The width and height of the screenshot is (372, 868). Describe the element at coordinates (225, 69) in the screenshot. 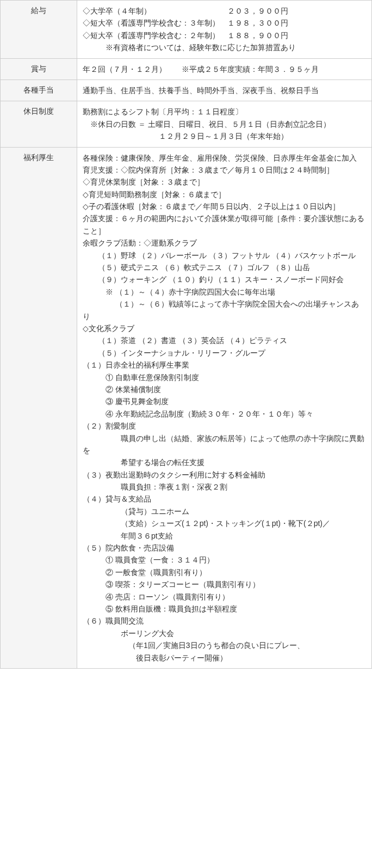

I see `row-content-bonus: 年２回（７月・１２月） ※平成２５年度実績：年間３．９５ヶ月` at that location.